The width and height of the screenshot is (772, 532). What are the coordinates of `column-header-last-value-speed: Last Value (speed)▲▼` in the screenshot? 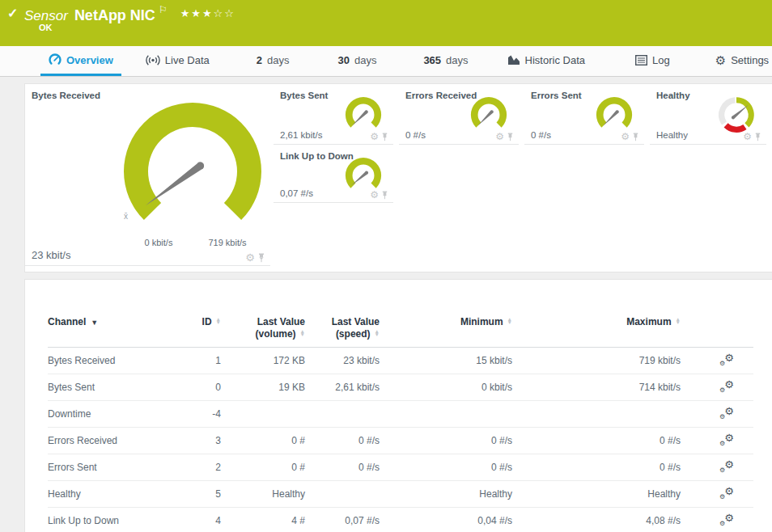 It's located at (349, 323).